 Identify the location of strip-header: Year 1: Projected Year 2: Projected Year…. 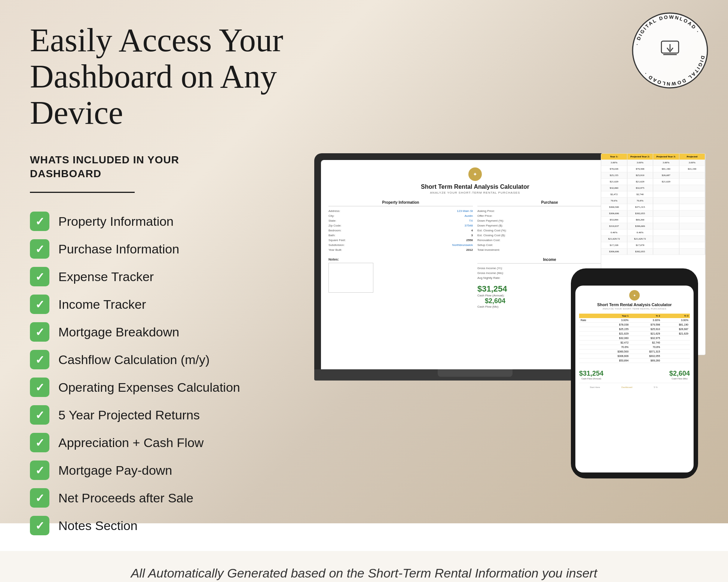
(653, 157).